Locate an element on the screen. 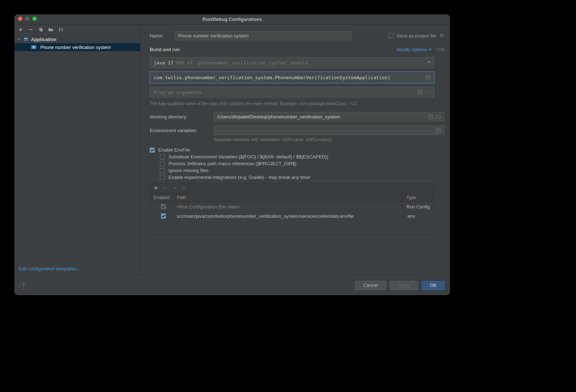 Image resolution: width=576 pixels, height=392 pixels. tree-node-label: Application is located at coordinates (44, 40).